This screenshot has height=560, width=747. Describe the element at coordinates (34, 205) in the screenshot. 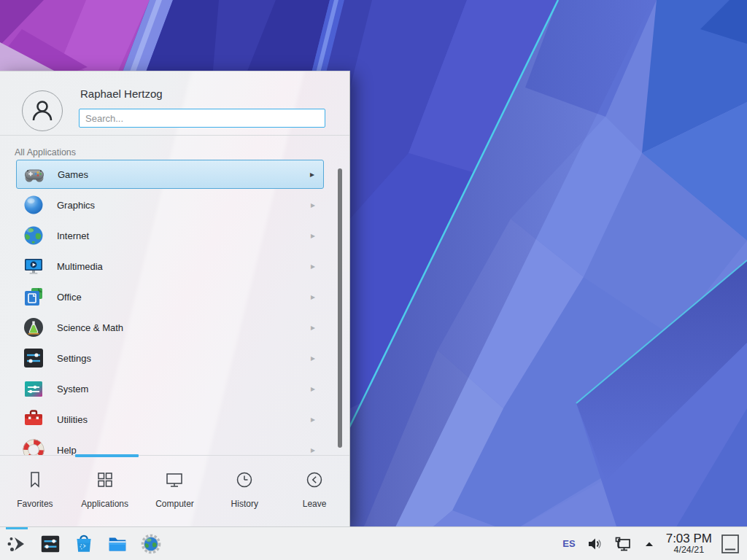

I see `sphere-icon` at that location.